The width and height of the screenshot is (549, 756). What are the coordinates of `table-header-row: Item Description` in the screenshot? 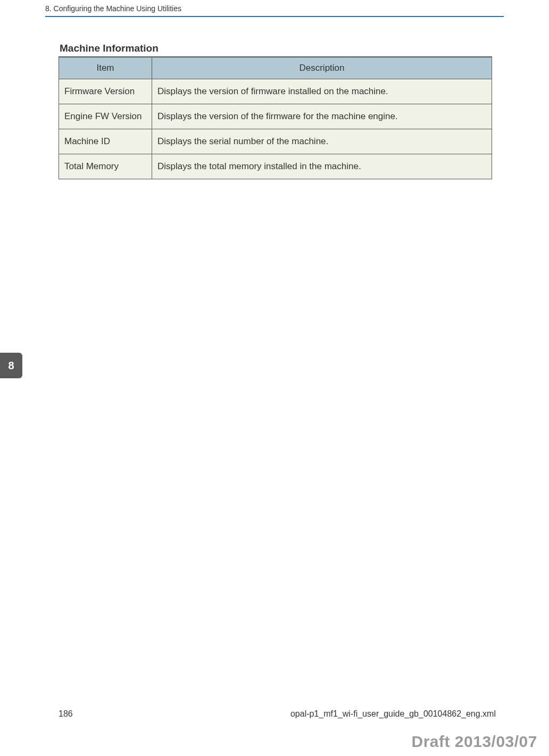 It's located at (276, 68).